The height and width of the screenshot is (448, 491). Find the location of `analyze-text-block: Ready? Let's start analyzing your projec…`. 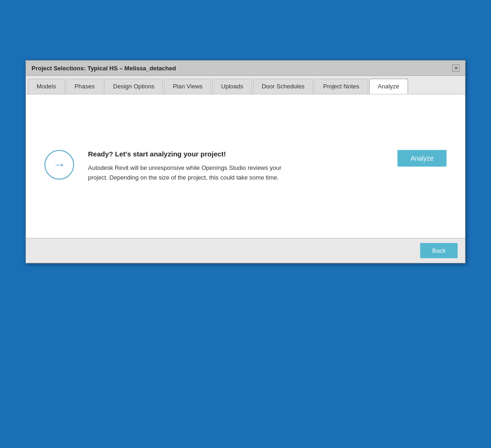

analyze-text-block: Ready? Let's start analyzing your projec… is located at coordinates (236, 167).